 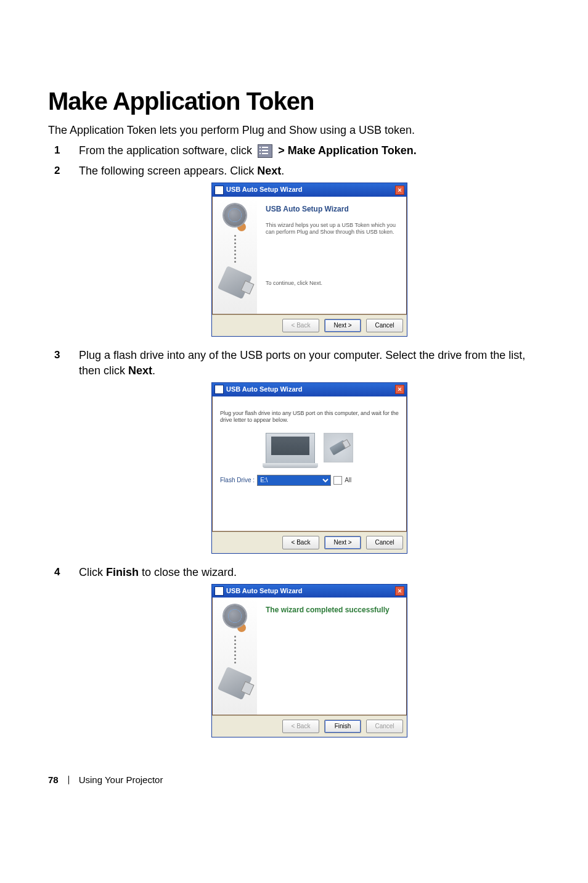 I want to click on wizard3-app-icon, so click(x=219, y=591).